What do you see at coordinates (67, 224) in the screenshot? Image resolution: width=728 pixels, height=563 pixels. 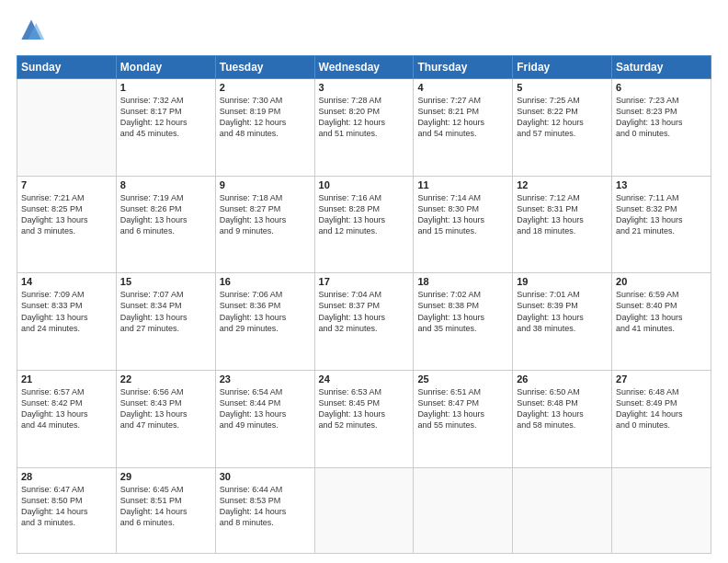 I see `day-cell: 7Sunrise: 7:21 AM Sunset: 8:25 PM Daylig…` at bounding box center [67, 224].